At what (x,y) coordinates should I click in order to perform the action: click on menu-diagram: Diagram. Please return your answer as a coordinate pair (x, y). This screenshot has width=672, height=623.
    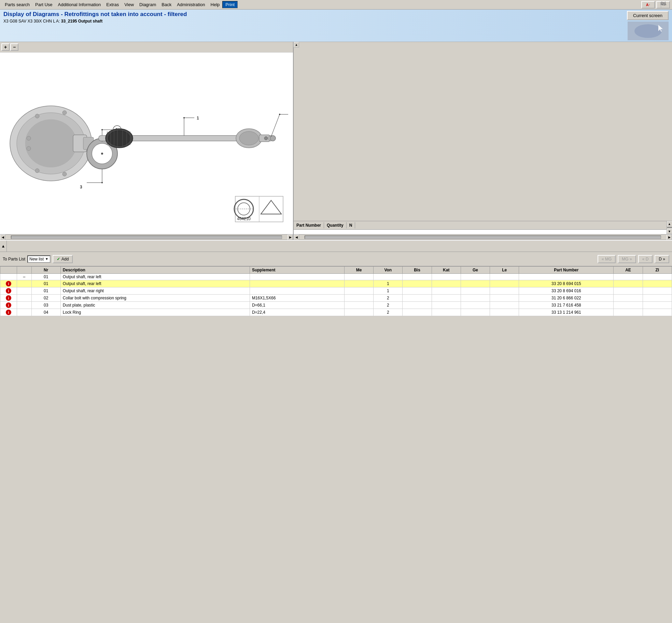
    Looking at the image, I should click on (148, 5).